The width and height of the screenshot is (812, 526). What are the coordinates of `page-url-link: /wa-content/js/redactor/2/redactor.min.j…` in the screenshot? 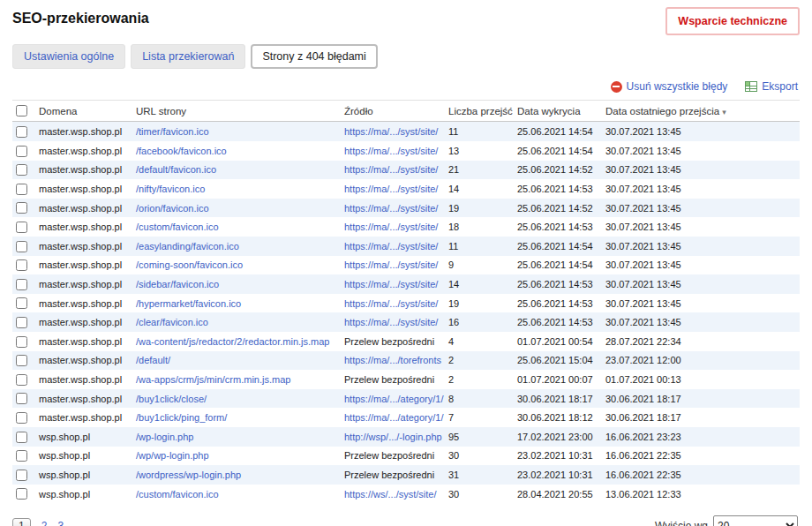 It's located at (233, 342).